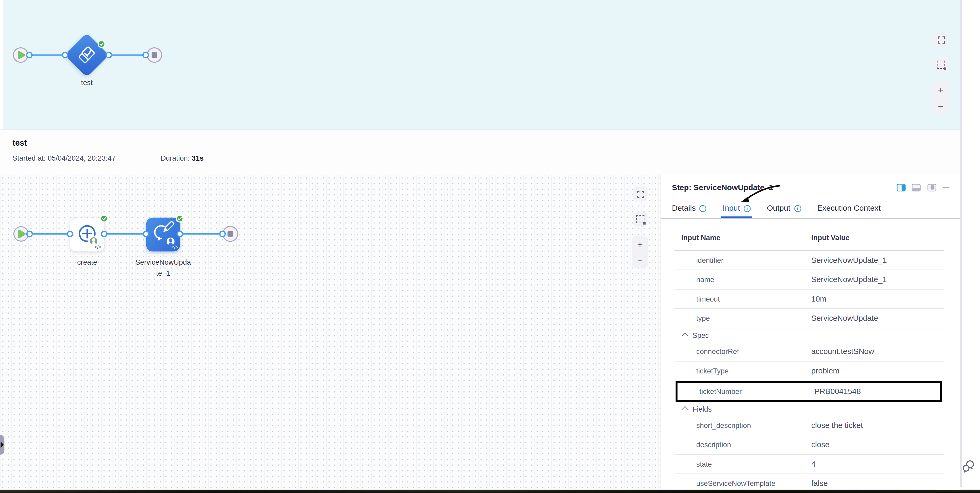  What do you see at coordinates (916, 187) in the screenshot?
I see `bottom-panel-icon` at bounding box center [916, 187].